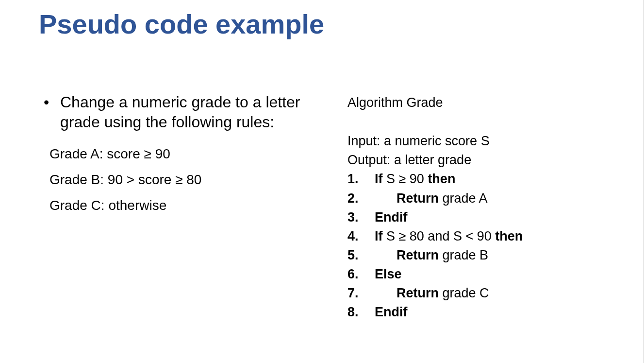 The image size is (644, 363). Describe the element at coordinates (388, 274) in the screenshot. I see `step-keyword: Else` at that location.